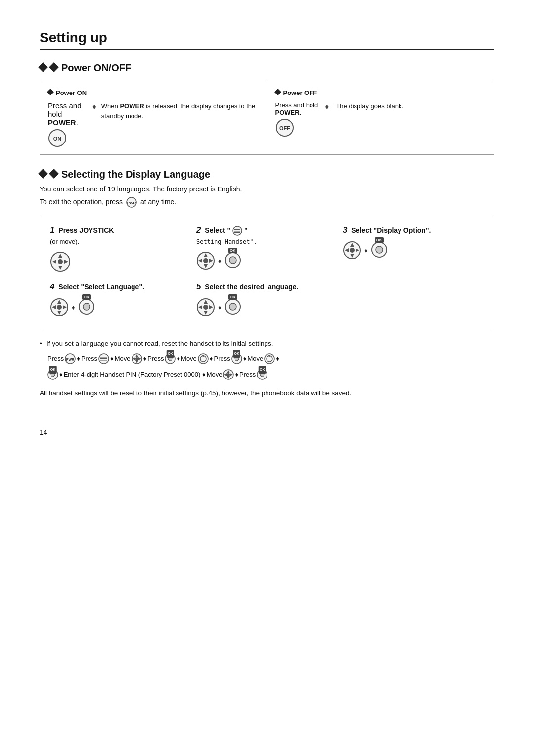  Describe the element at coordinates (94, 107) in the screenshot. I see `power-on-arrow: ♦` at that location.